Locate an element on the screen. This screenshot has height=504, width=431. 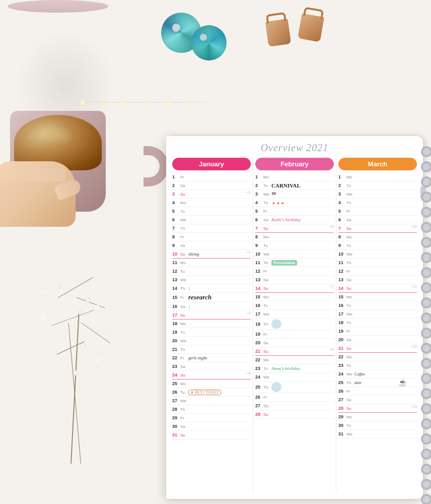
march-header: March is located at coordinates (378, 164).